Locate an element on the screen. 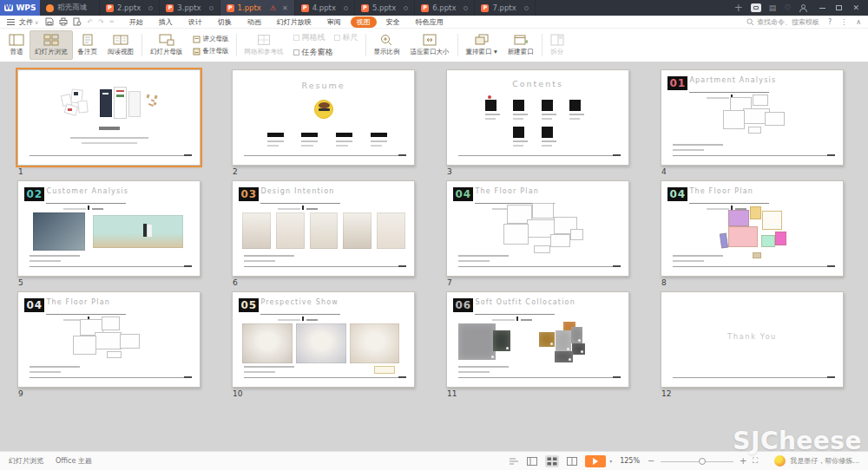 This screenshot has height=470, width=868. tab-2.pptx: P2.pptx is located at coordinates (130, 8).